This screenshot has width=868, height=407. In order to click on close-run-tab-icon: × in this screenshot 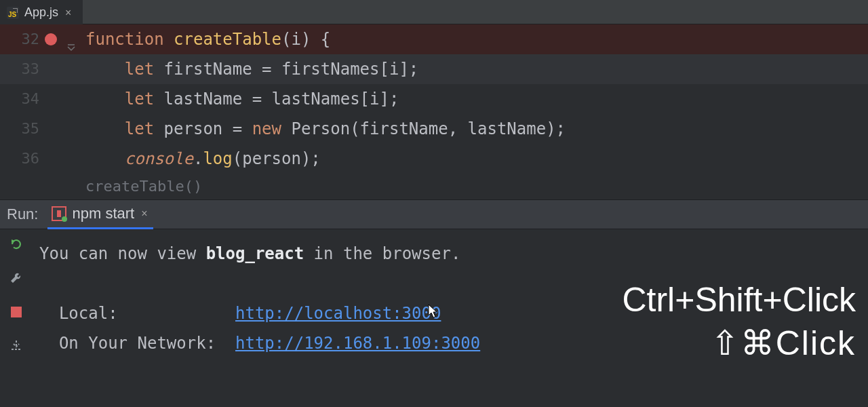, I will do `click(144, 214)`.